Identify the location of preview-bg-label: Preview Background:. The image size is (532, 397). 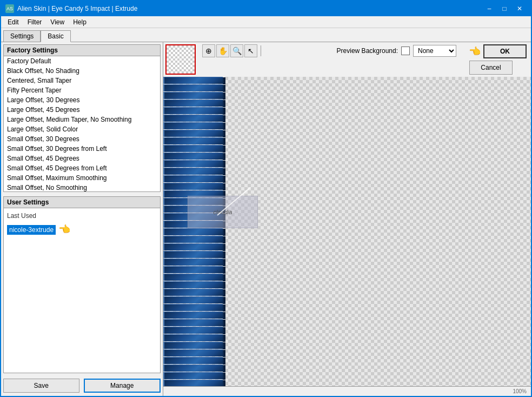
(368, 51).